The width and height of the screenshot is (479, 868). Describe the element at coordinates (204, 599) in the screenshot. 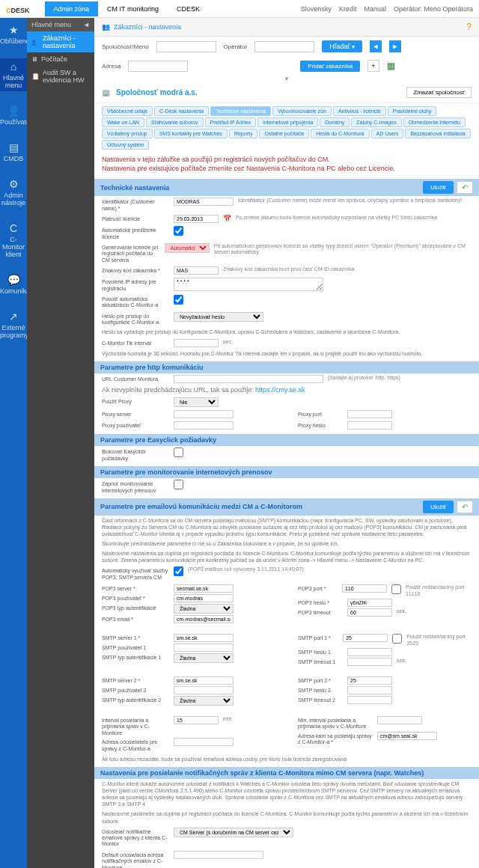

I see `pop3user-input` at that location.